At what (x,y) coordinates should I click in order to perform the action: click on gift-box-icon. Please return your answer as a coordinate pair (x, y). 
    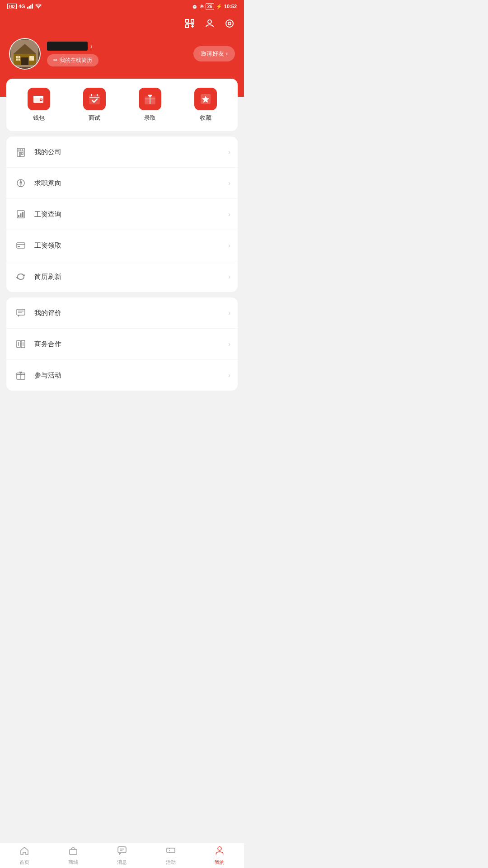
    Looking at the image, I should click on (21, 375).